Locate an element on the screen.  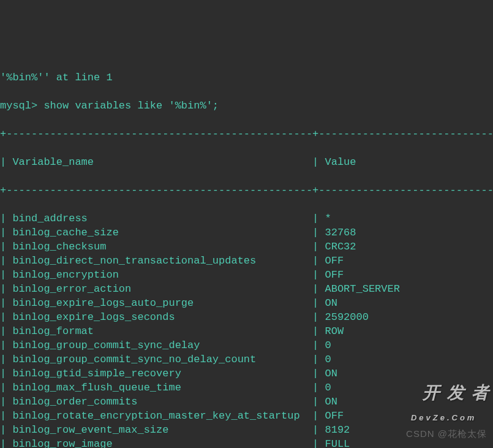
table-row: | bind_address | * | is located at coordinates (246, 218).